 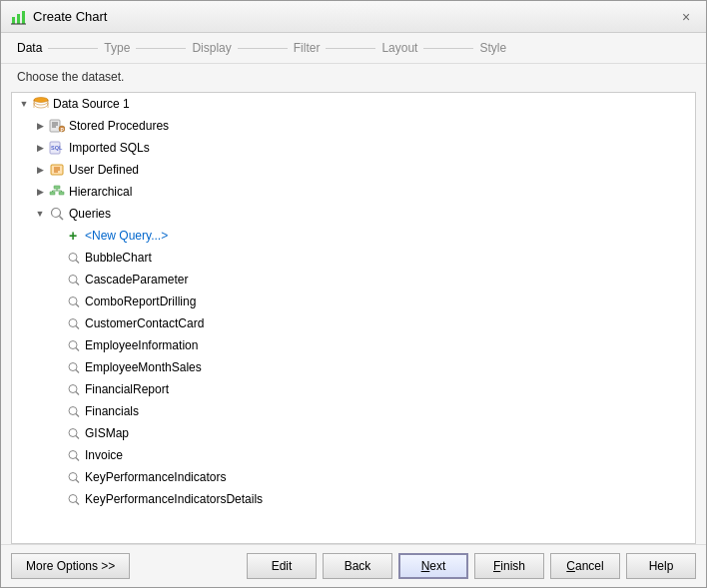 I want to click on query-icon-financials, so click(x=73, y=411).